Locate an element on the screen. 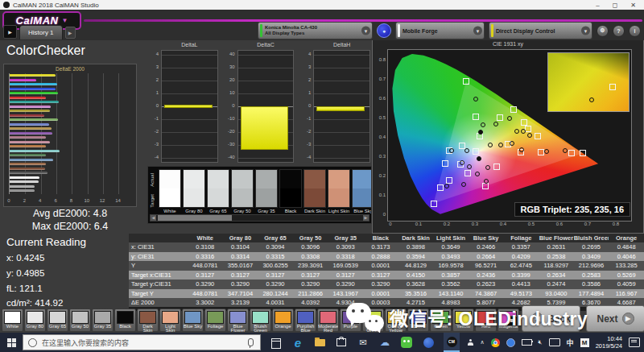 The width and height of the screenshot is (644, 352). action-center-icon is located at coordinates (634, 342).